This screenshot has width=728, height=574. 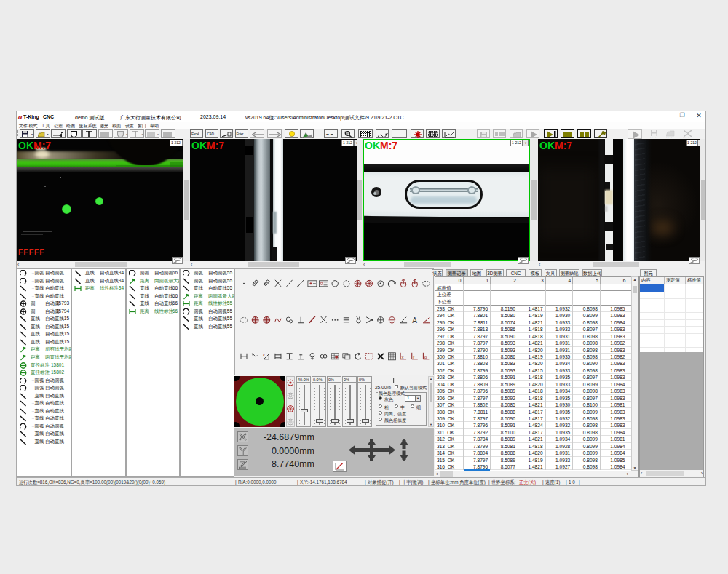 What do you see at coordinates (415, 320) in the screenshot?
I see `svg-text: A` at bounding box center [415, 320].